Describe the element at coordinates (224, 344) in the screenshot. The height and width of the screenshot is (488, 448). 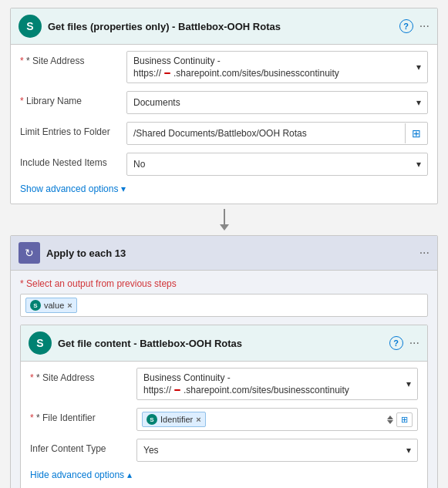
I see `get-file-content-header: S Get file content - Battlebox-OOH Rotas…` at that location.